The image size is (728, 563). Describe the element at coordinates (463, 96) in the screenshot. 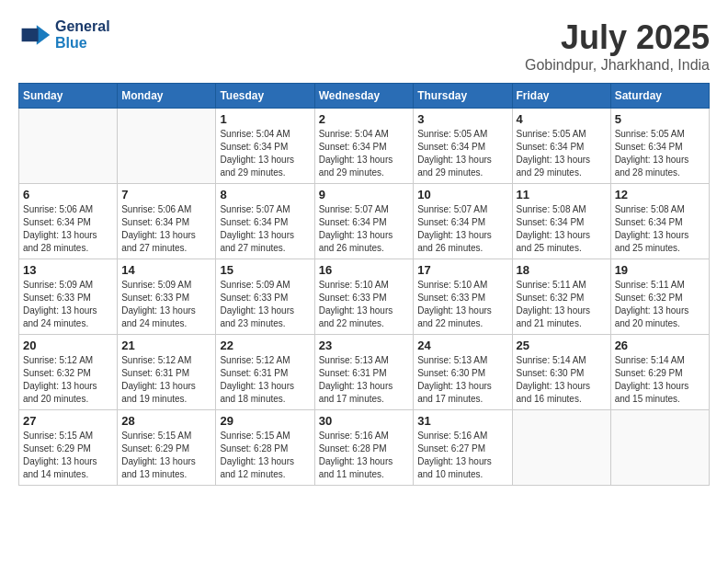

I see `weekday-header: Thursday` at that location.